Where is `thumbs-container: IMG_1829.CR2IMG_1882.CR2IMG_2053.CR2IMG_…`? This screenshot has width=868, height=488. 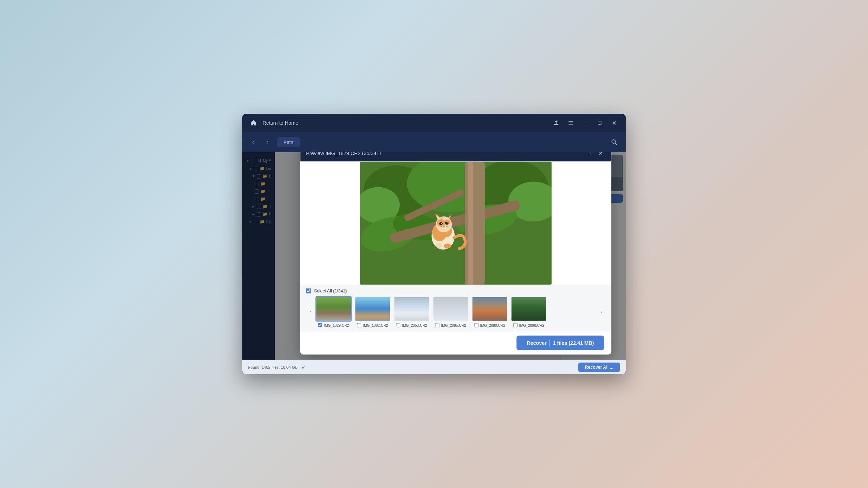 thumbs-container: IMG_1829.CR2IMG_1882.CR2IMG_2053.CR2IMG_… is located at coordinates (456, 312).